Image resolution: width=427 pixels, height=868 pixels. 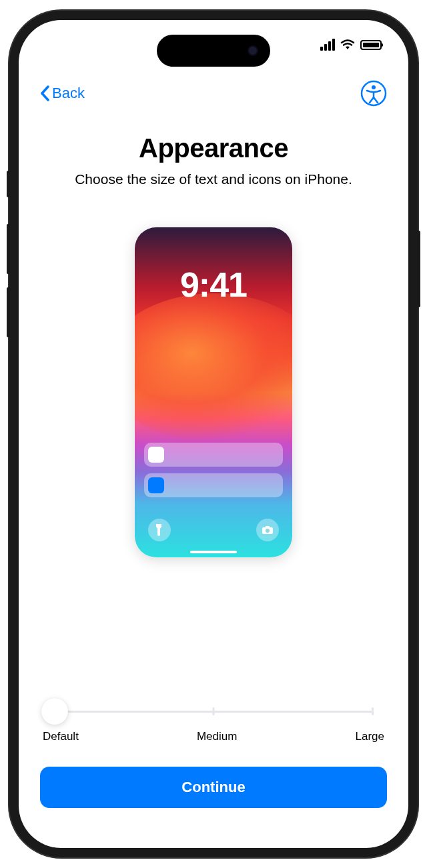 I want to click on battery-icon, so click(x=371, y=45).